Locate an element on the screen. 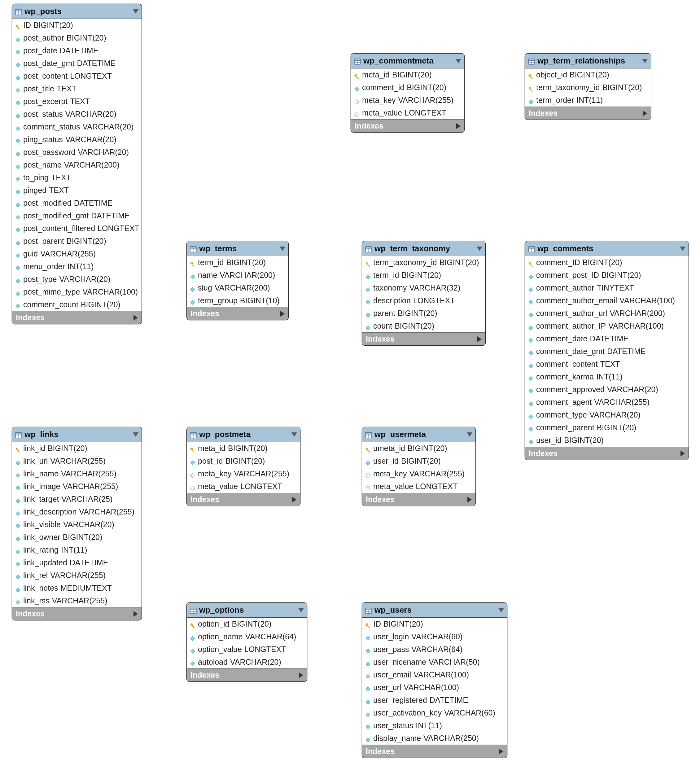  column-row: link_owner BIGINT(20) is located at coordinates (77, 537).